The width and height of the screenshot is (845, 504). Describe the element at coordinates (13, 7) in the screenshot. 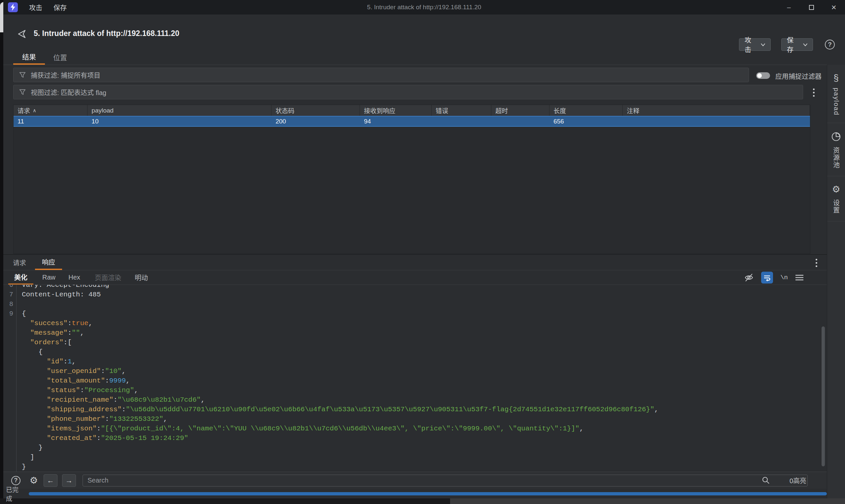

I see `app-logo-lightning-icon` at that location.